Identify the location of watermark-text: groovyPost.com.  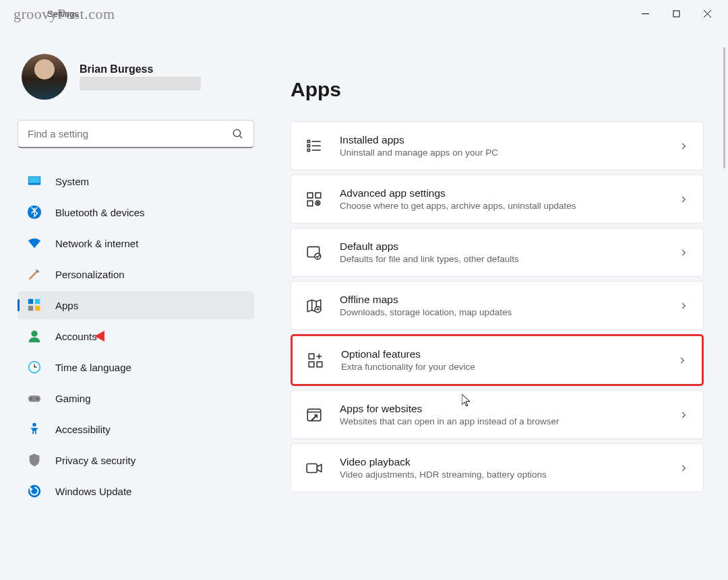
(65, 14).